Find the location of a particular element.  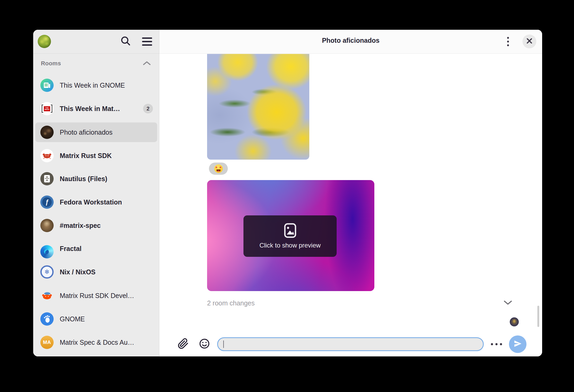

room-avatar-nix-snowflake: ❄ is located at coordinates (47, 272).